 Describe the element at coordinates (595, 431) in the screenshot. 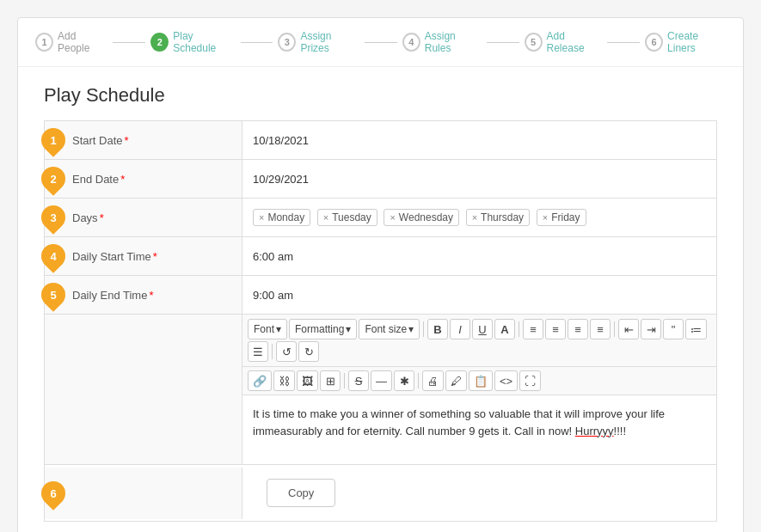

I see `editor-highlighted-text: Hurryyy` at that location.